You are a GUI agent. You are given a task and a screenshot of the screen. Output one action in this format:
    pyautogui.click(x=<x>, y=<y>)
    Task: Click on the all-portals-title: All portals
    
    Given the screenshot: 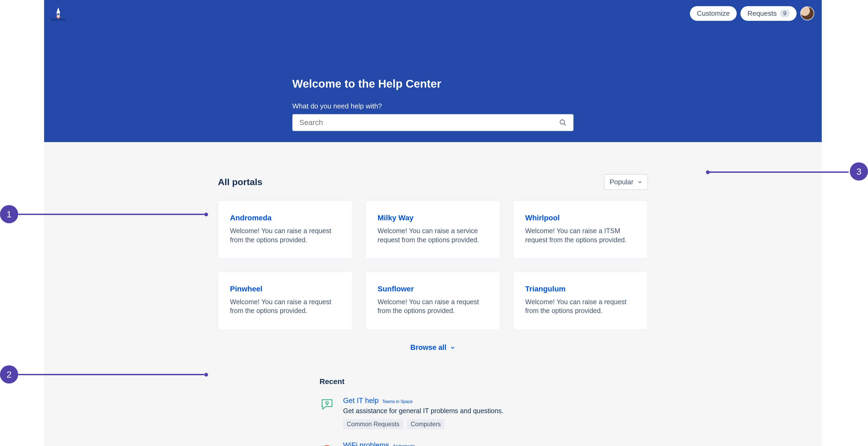 What is the action you would take?
    pyautogui.click(x=240, y=182)
    